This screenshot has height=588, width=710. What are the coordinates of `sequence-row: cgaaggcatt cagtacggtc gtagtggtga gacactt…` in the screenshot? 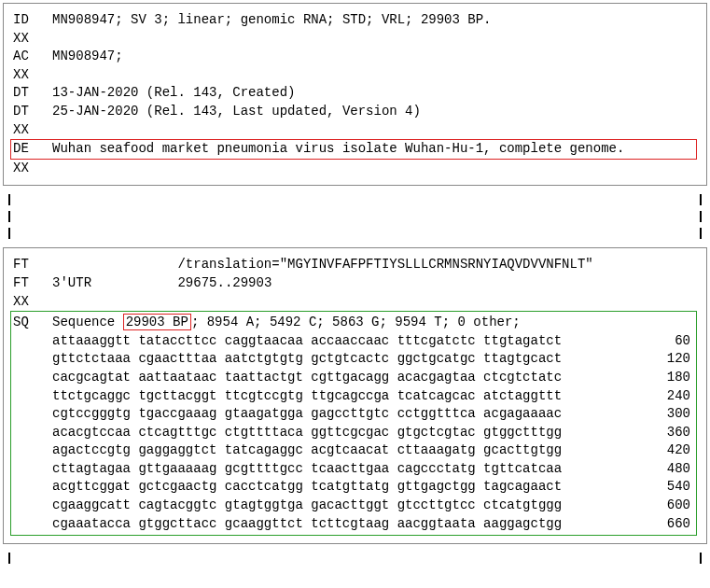 It's located at (354, 506).